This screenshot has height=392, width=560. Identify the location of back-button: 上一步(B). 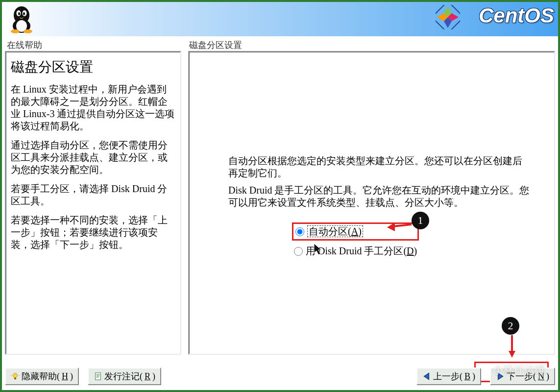
(449, 376).